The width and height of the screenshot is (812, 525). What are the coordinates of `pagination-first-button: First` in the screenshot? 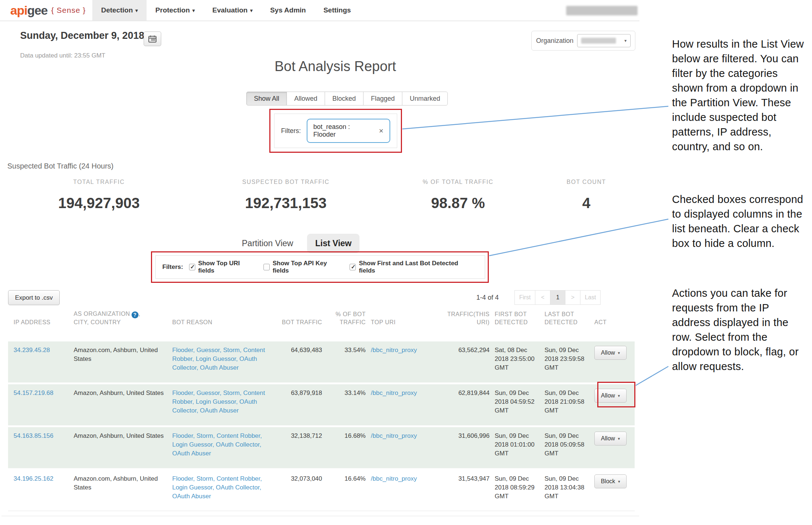 It's located at (525, 297).